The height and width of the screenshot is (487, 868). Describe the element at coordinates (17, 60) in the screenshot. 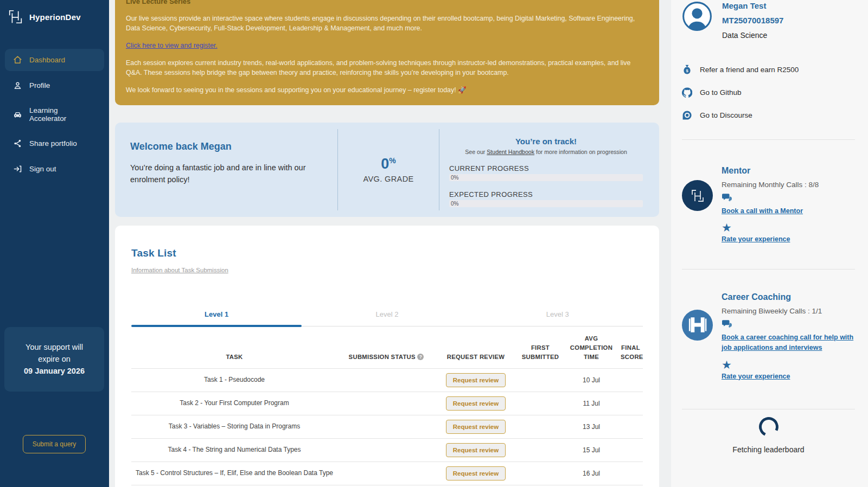

I see `home-icon` at that location.